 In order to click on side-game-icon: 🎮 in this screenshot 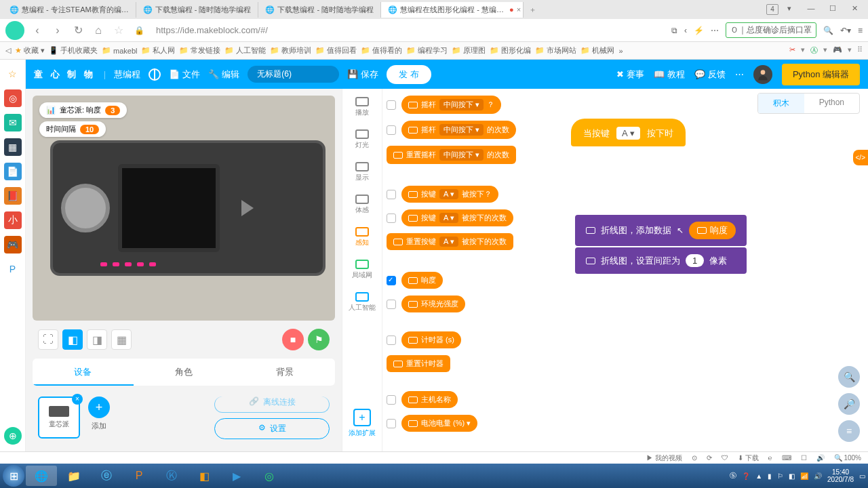, I will do `click(13, 245)`.